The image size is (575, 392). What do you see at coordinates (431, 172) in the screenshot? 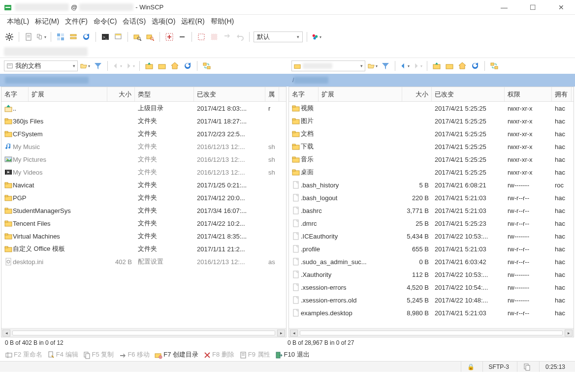
I see `table-row: 桌面2017/4/21 5:25:25rwxr-xr-xhac` at bounding box center [431, 172].